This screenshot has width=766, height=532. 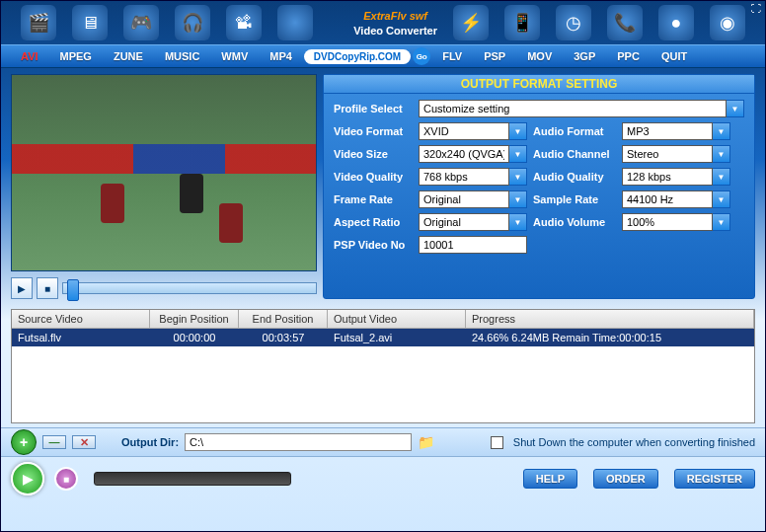 I want to click on tab-zune: ZUNE, so click(x=128, y=56).